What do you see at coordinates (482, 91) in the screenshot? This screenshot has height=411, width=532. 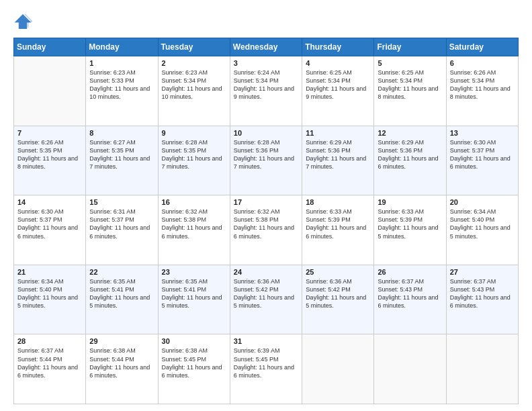 I see `calendar-cell: 6Sunrise: 6:26 AM Sunset: 5:34 PM Daylig…` at bounding box center [482, 91].